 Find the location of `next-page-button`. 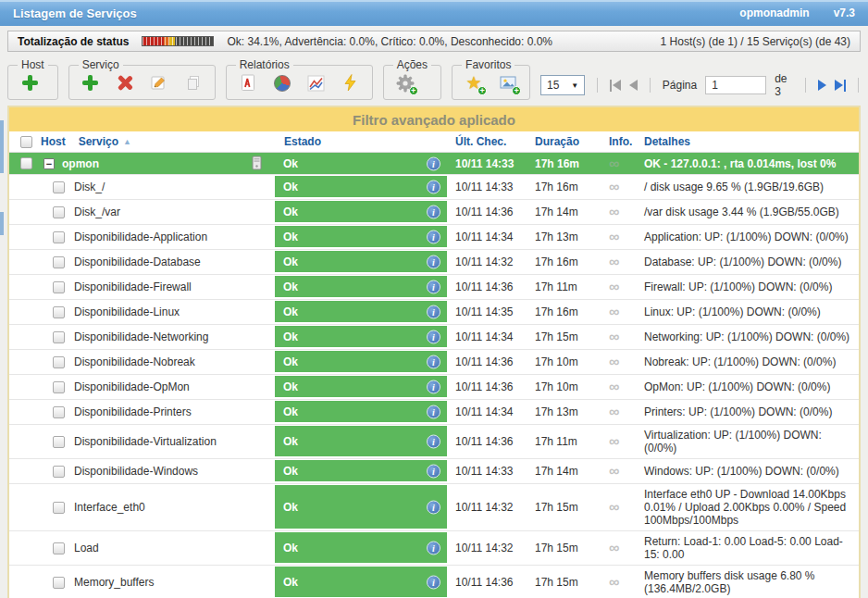

next-page-button is located at coordinates (822, 85).